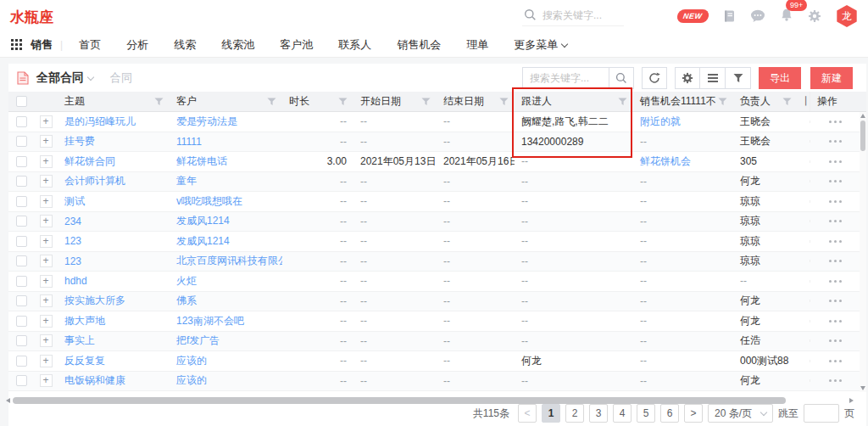 This screenshot has width=868, height=426. Describe the element at coordinates (225, 261) in the screenshot. I see `cell-customer: 北京百度网讯科技有限公司` at that location.